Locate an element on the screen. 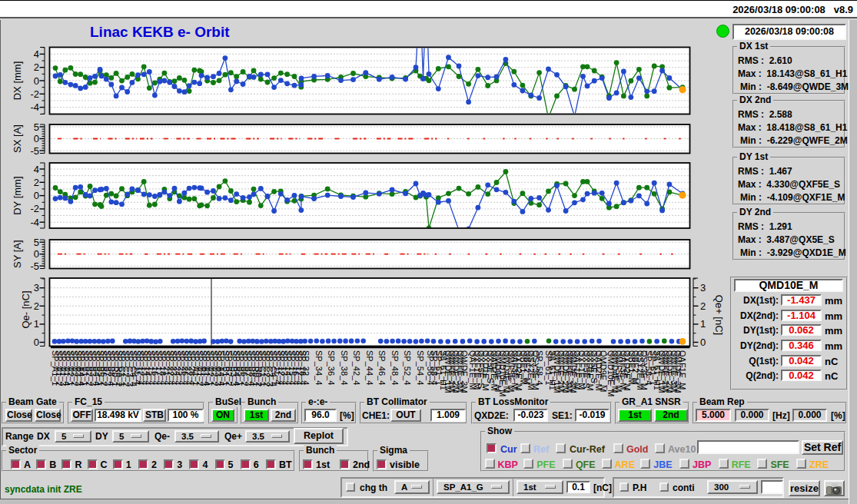 Image resolution: width=857 pixels, height=504 pixels. svg-text: SP_42_4 is located at coordinates (357, 367).